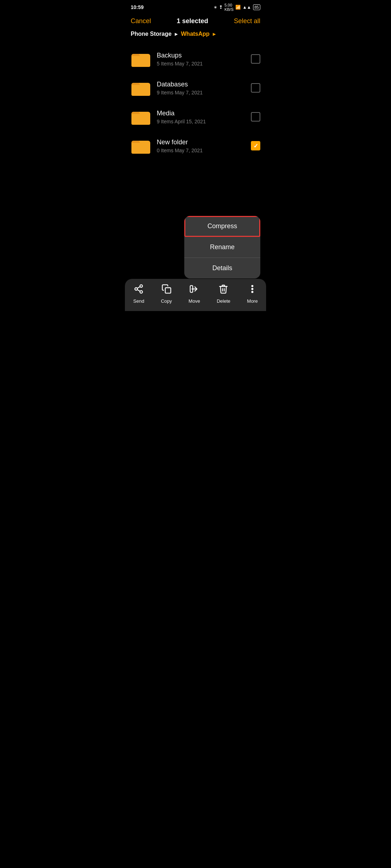 This screenshot has height=868, width=391. I want to click on more-icon, so click(252, 290).